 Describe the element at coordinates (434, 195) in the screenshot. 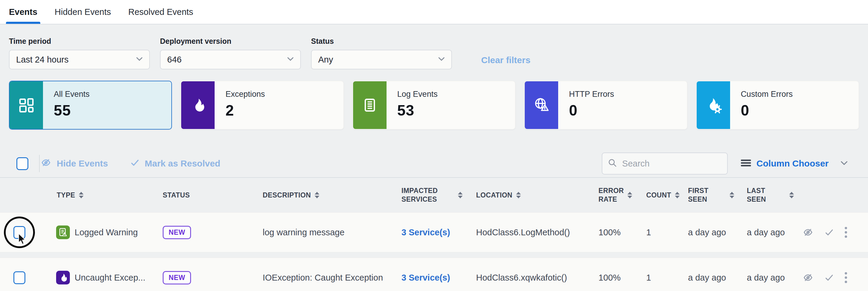

I see `table-header: TYPE STATUS DESCRIPTION IMPACTED SERVICE…` at that location.